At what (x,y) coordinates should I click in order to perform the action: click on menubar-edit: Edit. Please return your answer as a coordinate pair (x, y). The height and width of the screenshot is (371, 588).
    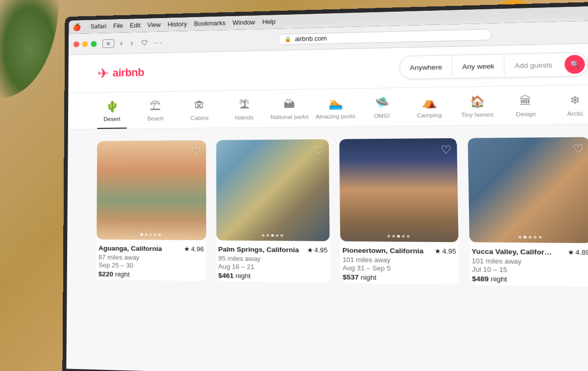
    Looking at the image, I should click on (135, 25).